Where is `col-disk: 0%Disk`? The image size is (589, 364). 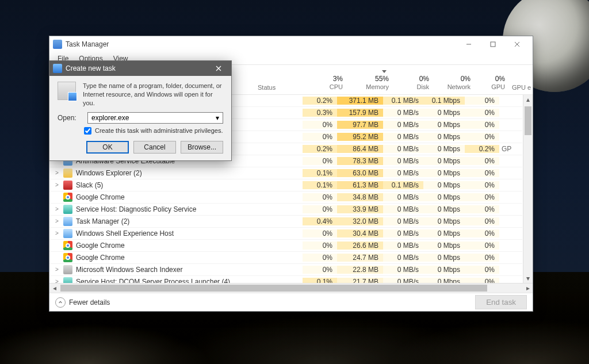
col-disk: 0%Disk is located at coordinates (414, 83).